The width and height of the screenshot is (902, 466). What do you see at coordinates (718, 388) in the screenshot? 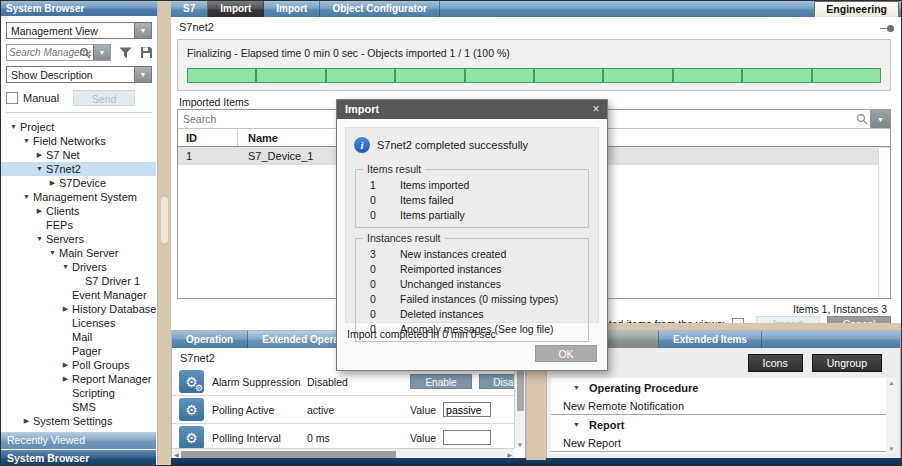
I see `group-header-operating-procedure: ▼Operating Procedure` at bounding box center [718, 388].